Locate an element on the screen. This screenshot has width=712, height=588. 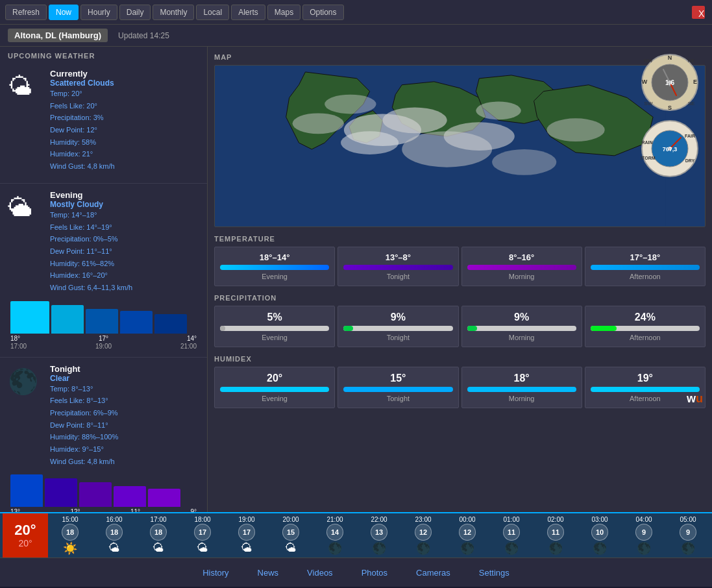
hourly-item: 20:00 15 🌤 is located at coordinates (291, 535).